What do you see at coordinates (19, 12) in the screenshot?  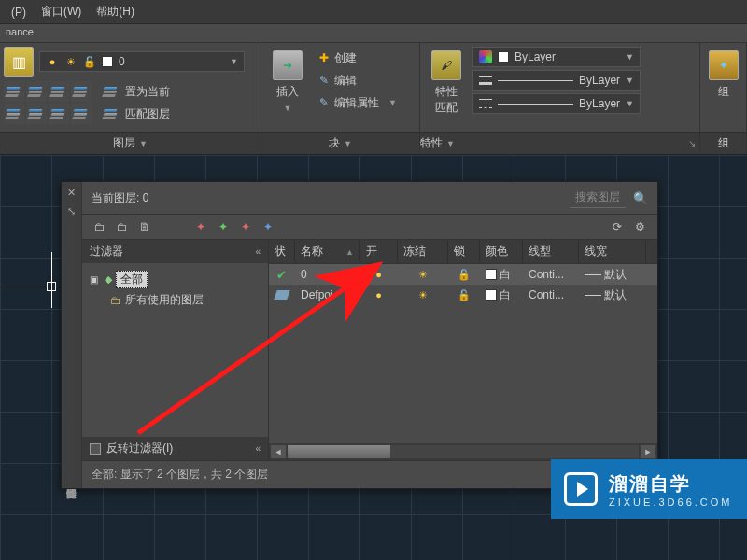 I see `menu-p: (P)` at bounding box center [19, 12].